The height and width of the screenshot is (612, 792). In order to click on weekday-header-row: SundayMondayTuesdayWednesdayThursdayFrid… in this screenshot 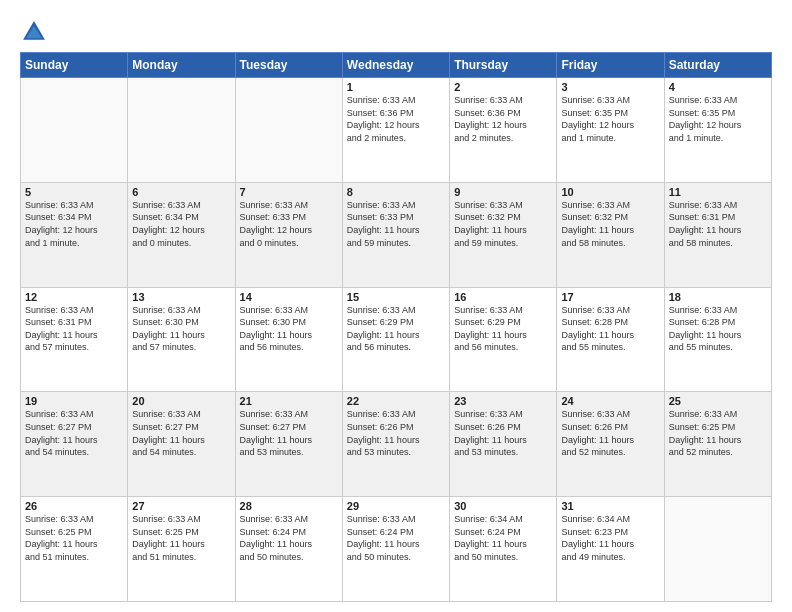, I will do `click(396, 66)`.